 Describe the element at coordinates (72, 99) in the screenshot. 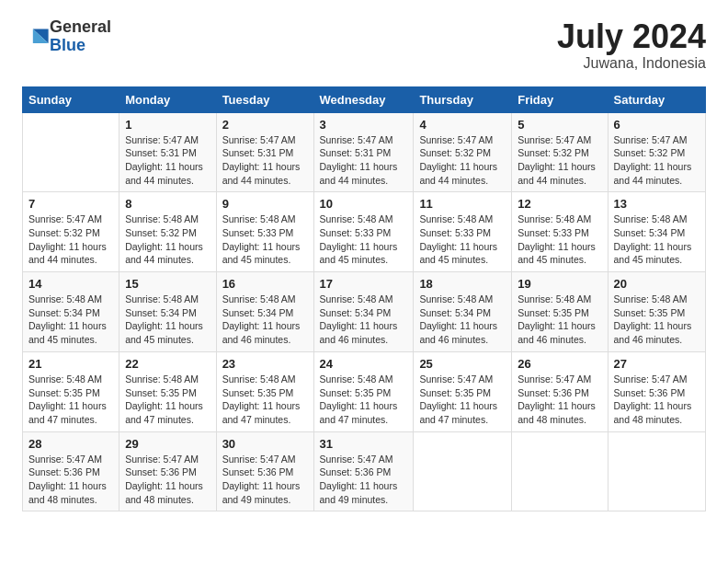

I see `header-cell-sunday: Sunday` at that location.